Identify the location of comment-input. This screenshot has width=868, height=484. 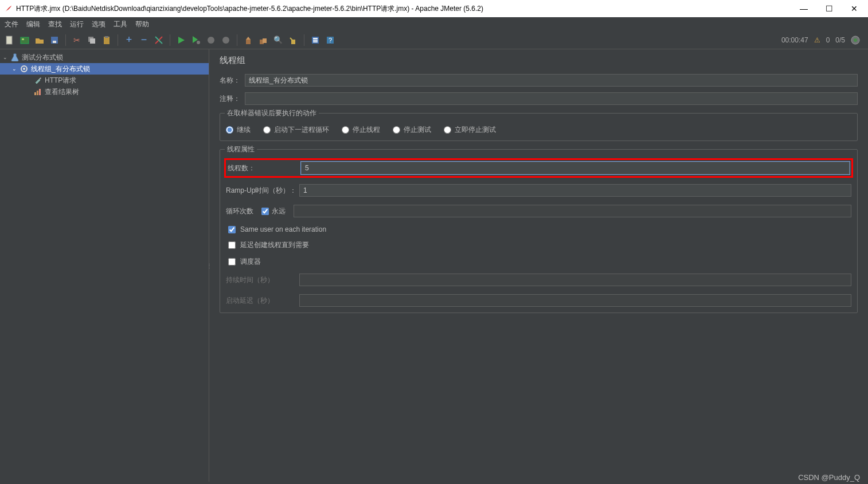
(552, 99).